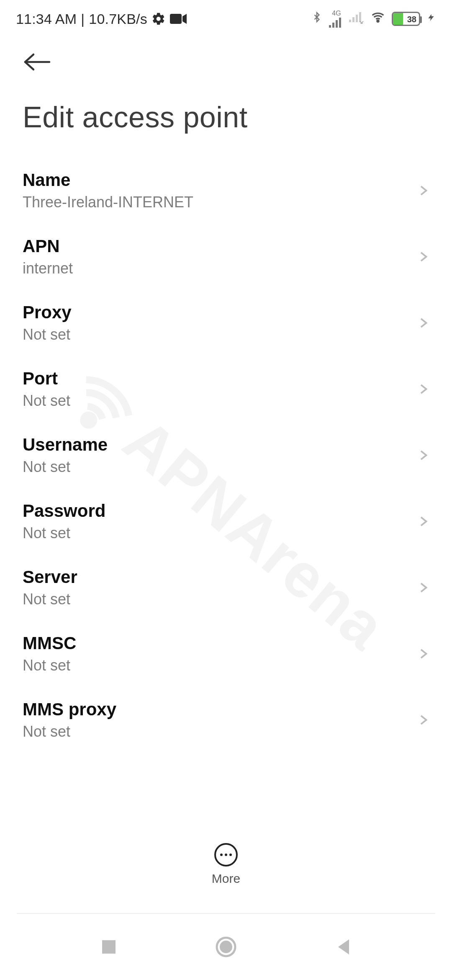  I want to click on more-label: More, so click(226, 879).